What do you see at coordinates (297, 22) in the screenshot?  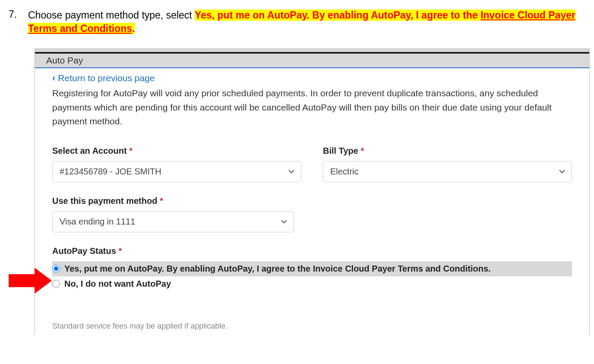 I see `instruction-step: 7. Choose payment method type, select Ye…` at bounding box center [297, 22].